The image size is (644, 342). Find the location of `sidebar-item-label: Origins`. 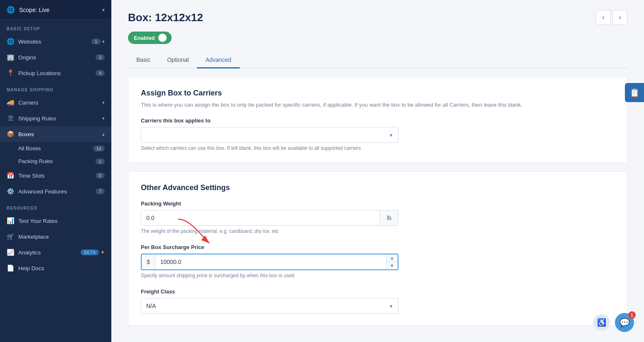

sidebar-item-label: Origins is located at coordinates (57, 57).